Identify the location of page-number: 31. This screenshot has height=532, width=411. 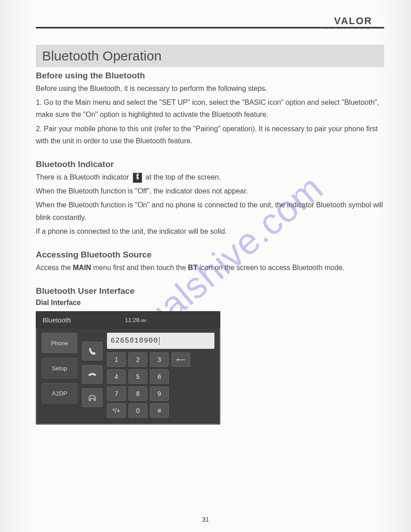
(206, 519).